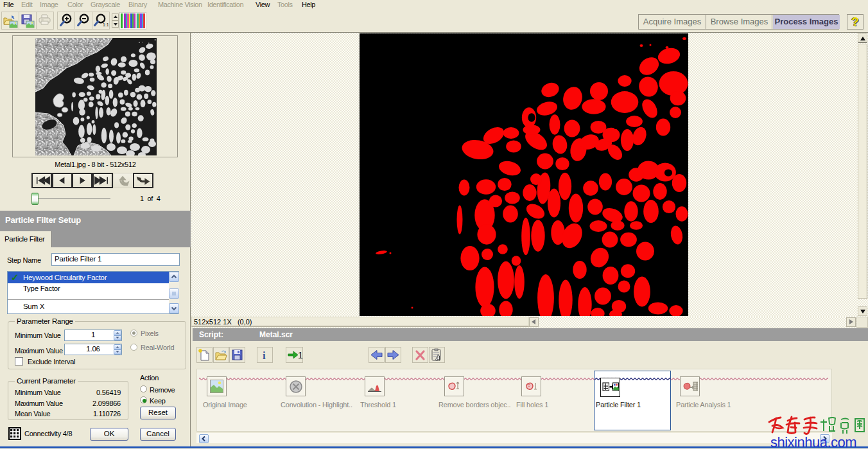  Describe the element at coordinates (105, 24) in the screenshot. I see `svg-text: 1:1` at that location.